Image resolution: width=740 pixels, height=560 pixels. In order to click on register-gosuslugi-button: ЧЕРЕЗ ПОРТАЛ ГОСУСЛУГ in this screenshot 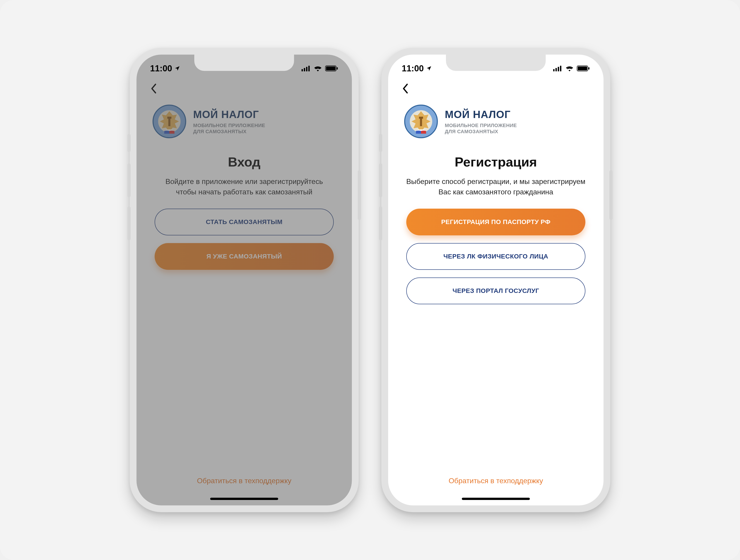, I will do `click(496, 291)`.